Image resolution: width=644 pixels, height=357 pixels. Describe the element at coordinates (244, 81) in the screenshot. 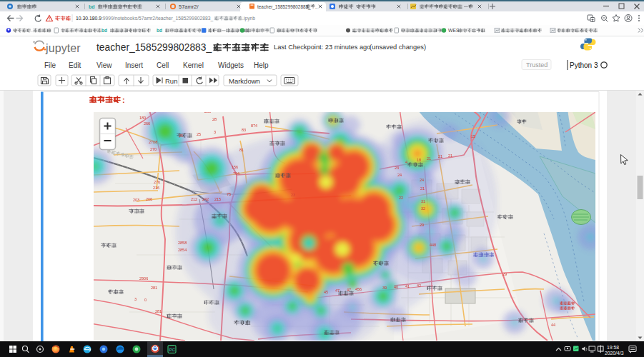

I see `svg-text: Markdown` at that location.